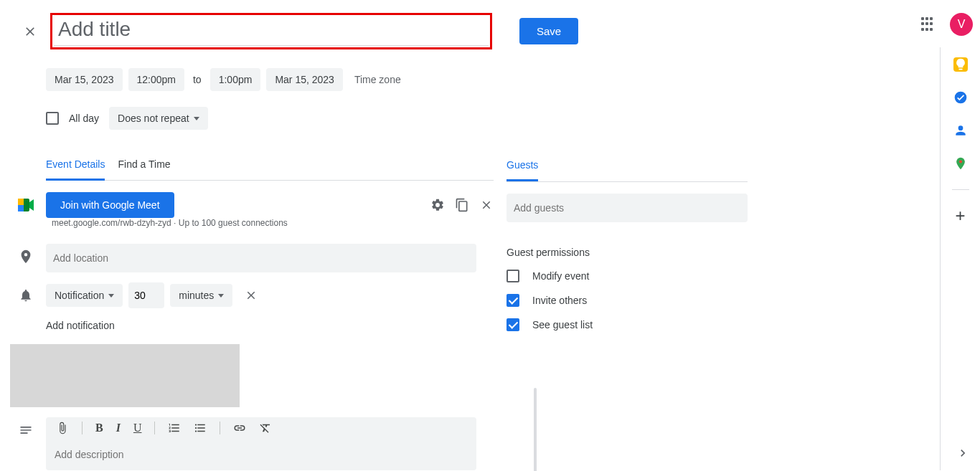 This screenshot has width=980, height=471. Describe the element at coordinates (271, 32) in the screenshot. I see `title-highlight-box` at that location.